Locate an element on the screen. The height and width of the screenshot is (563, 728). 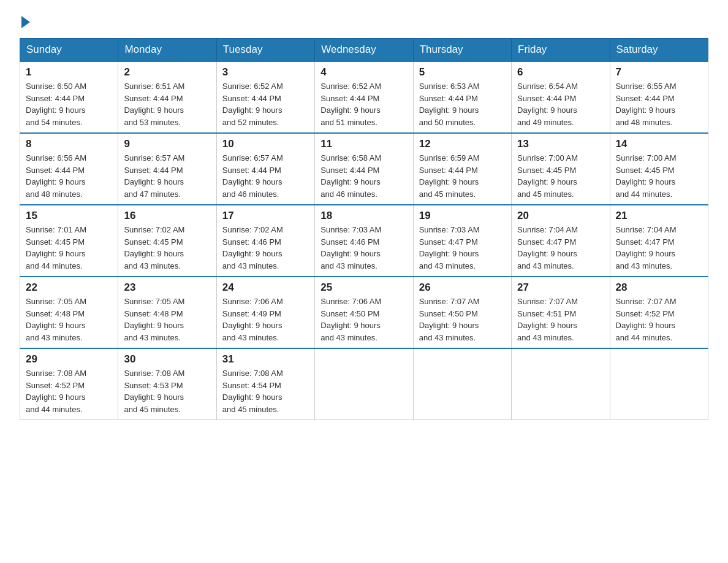
calendar-cell: 23Sunrise: 7:05 AMSunset: 4:48 PMDayligh… is located at coordinates (167, 313).